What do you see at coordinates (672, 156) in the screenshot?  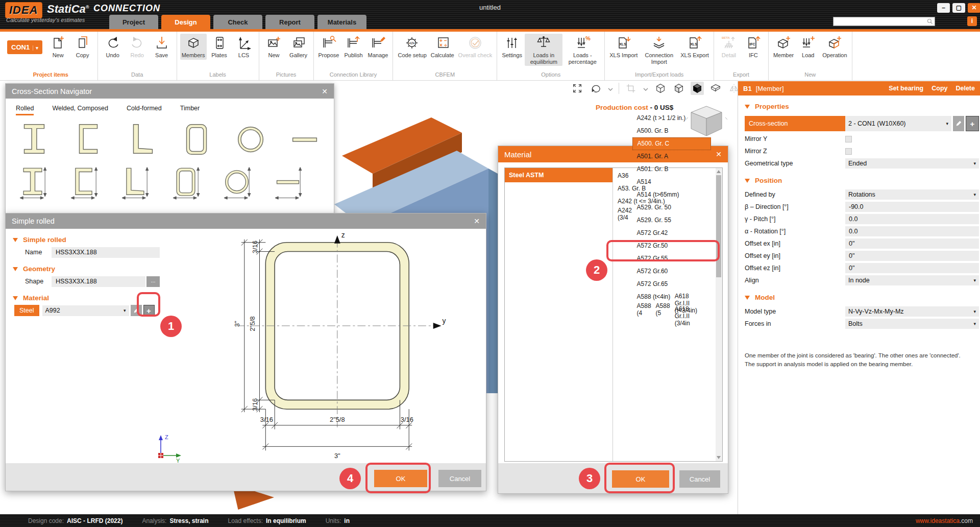 I see `material-item-a501-gr-a: A501. Gr. A` at bounding box center [672, 156].